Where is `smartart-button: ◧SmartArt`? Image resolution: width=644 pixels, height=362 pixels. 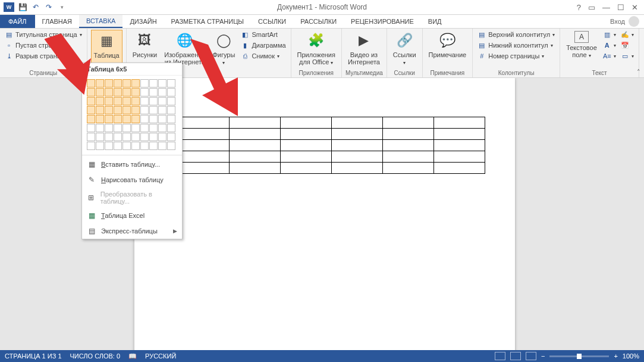
smartart-button: ◧SmartArt is located at coordinates (263, 35).